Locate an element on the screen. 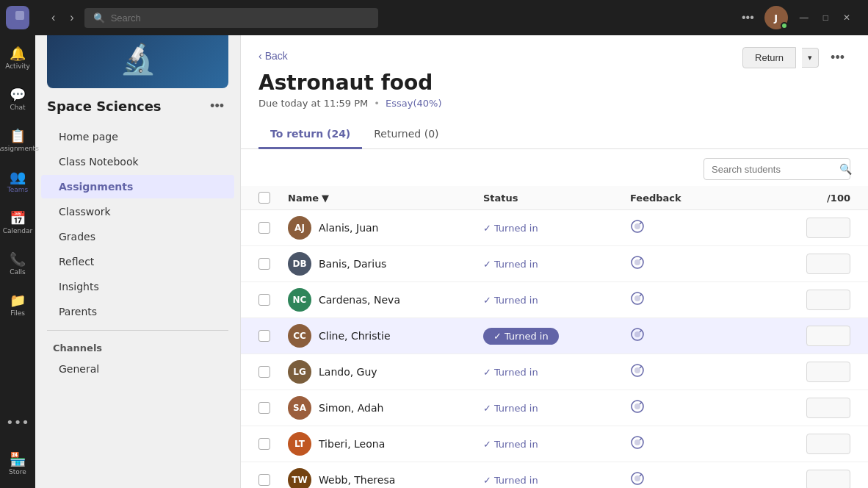  user-avatar: J is located at coordinates (776, 18).